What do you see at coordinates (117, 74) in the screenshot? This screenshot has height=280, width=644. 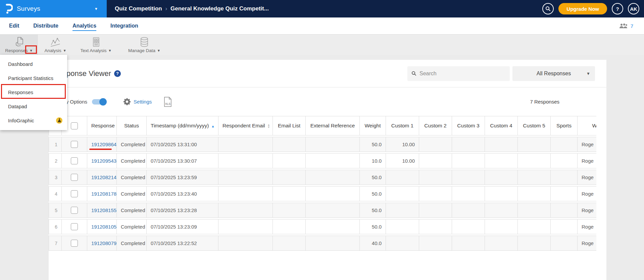 I see `title-help-icon: ?` at bounding box center [117, 74].